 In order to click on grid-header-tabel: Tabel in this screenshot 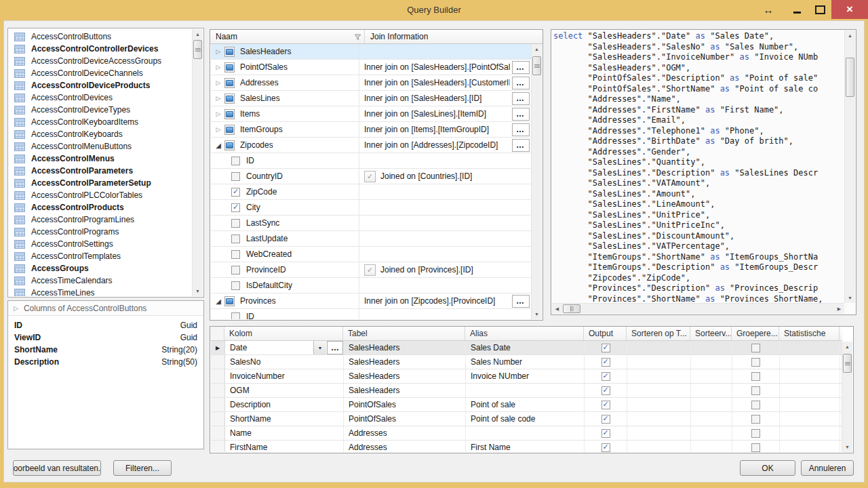, I will do `click(404, 333)`.